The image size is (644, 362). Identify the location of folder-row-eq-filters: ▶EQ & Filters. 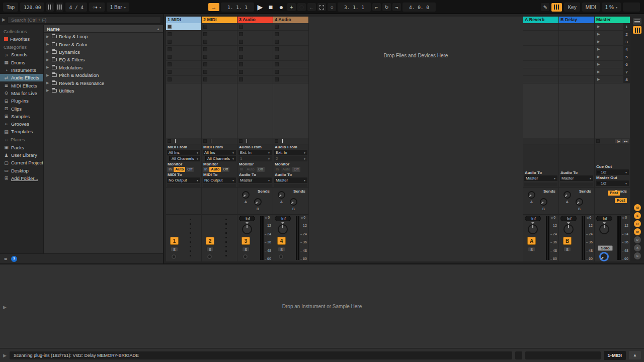
(104, 59).